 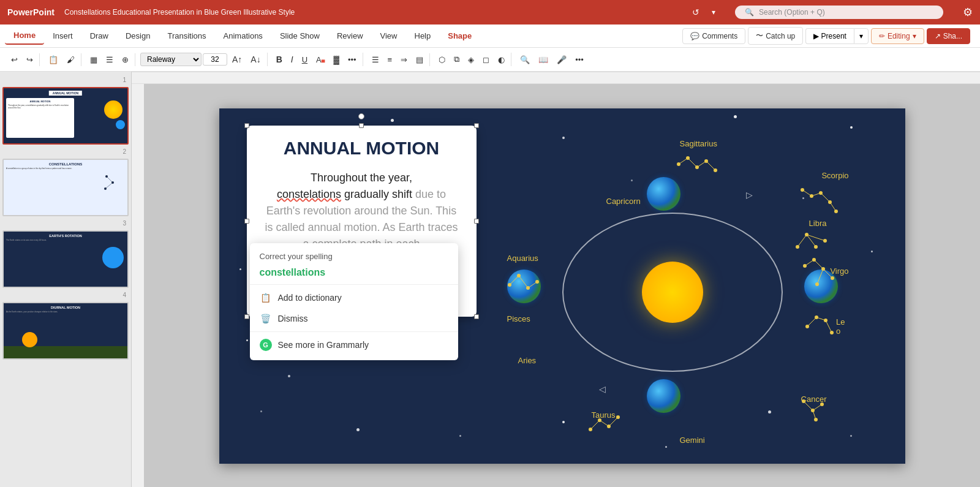 What do you see at coordinates (66, 187) in the screenshot?
I see `slide-thumbnail-2: CONSTELLATIONS A constellation is a grou…` at bounding box center [66, 187].